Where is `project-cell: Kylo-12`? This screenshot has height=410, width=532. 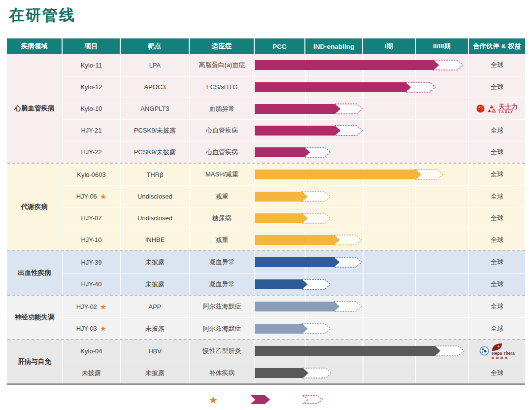 project-cell: Kylo-12 is located at coordinates (92, 87).